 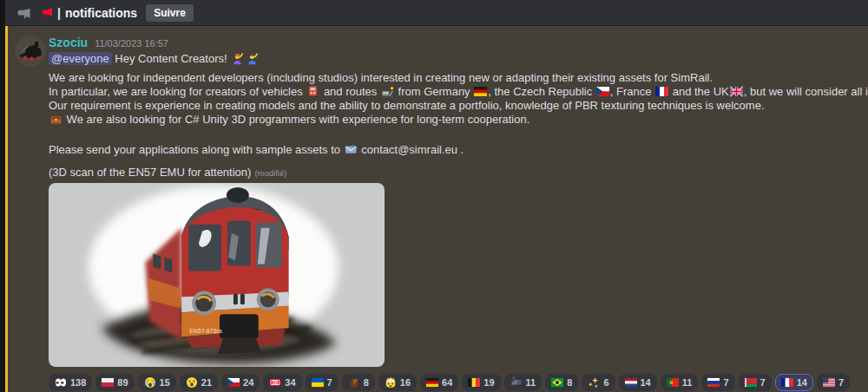 What do you see at coordinates (398, 382) in the screenshot?
I see `reaction-exploding-head: 16` at bounding box center [398, 382].